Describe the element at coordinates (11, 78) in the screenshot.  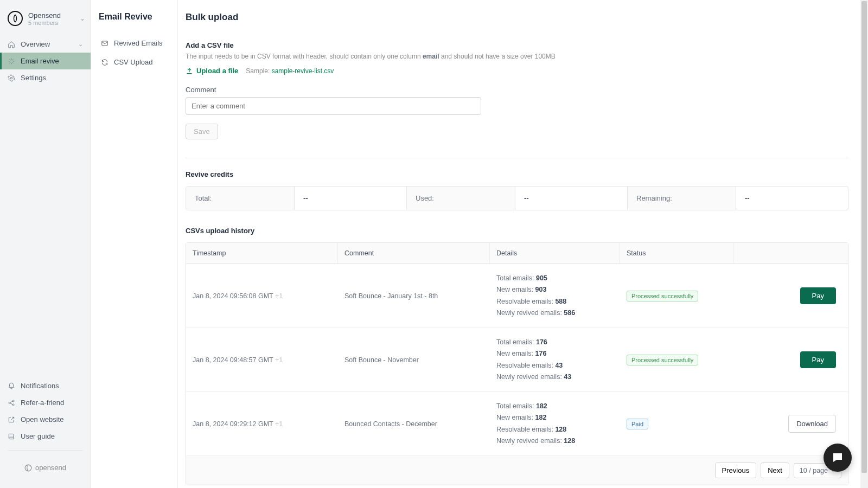
I see `gear-icon` at that location.